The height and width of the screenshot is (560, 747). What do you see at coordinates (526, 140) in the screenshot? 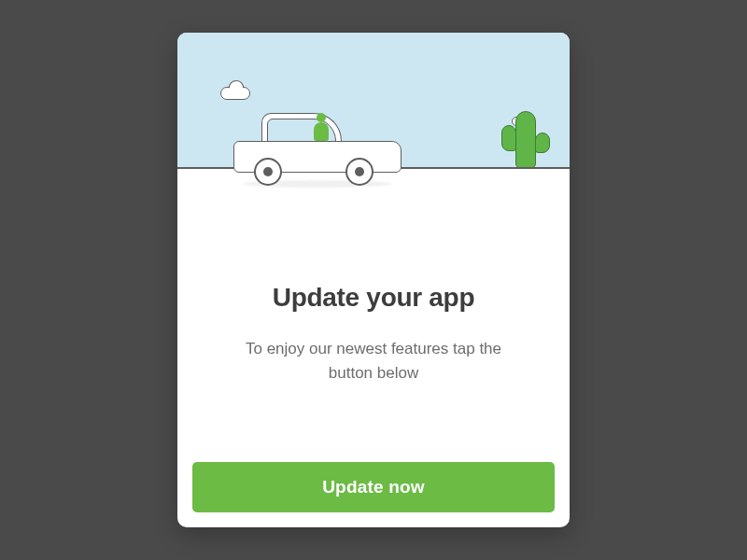
I see `cactus-icon` at bounding box center [526, 140].